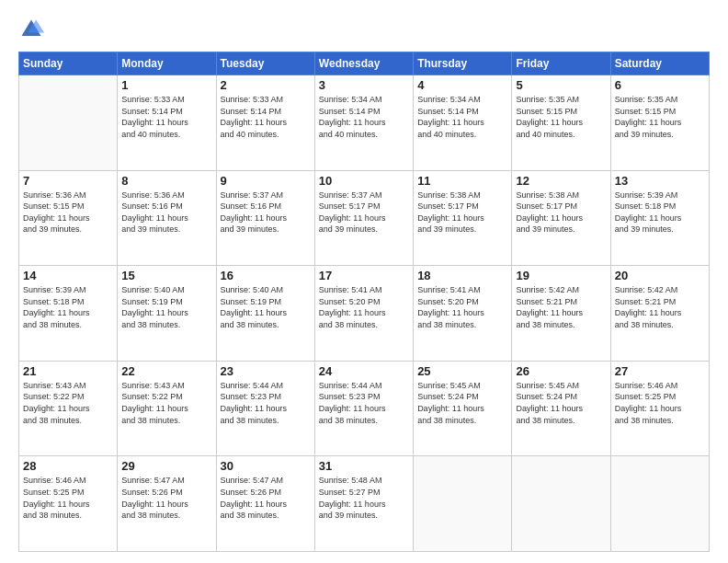 Image resolution: width=728 pixels, height=563 pixels. Describe the element at coordinates (561, 314) in the screenshot. I see `calendar-cell: 19Sunrise: 5:42 AMSunset: 5:21 PMDayligh…` at that location.